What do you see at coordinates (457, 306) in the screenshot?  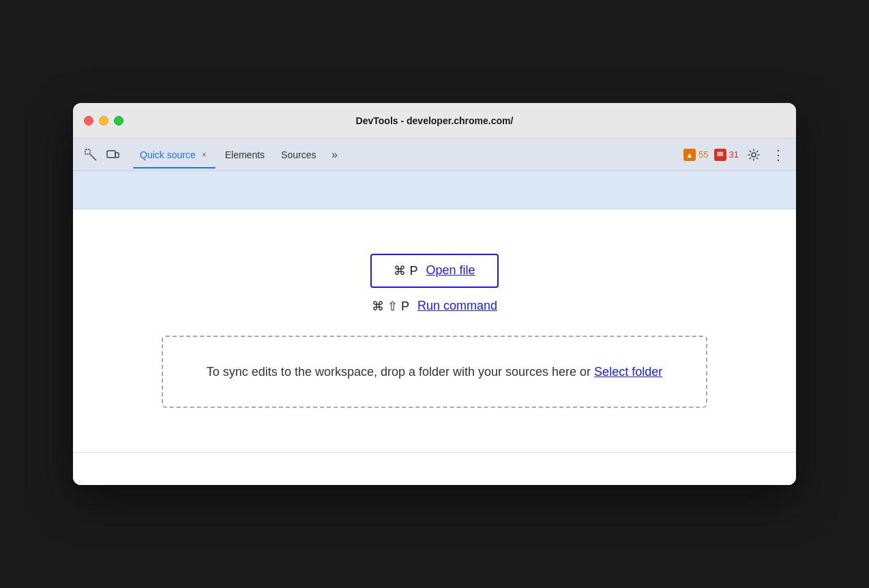 I see `run-command-link: Run command` at bounding box center [457, 306].